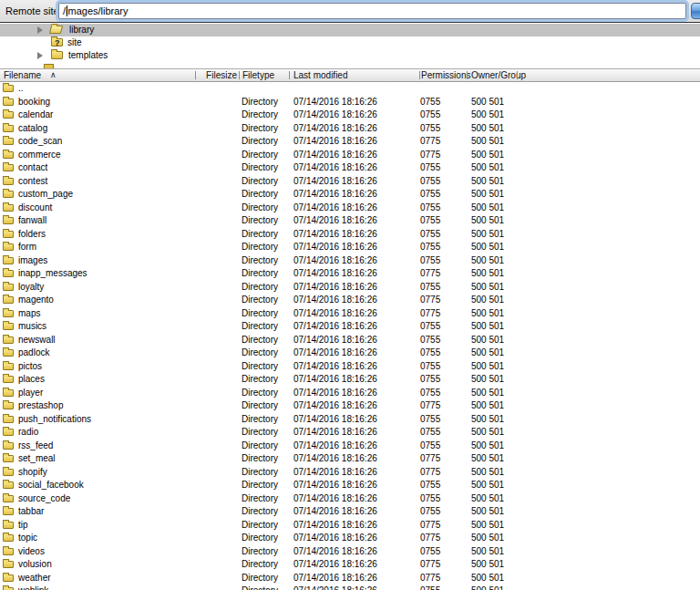 This screenshot has width=700, height=590. What do you see at coordinates (350, 208) in the screenshot?
I see `file-row: discount Directory 07/14/2016 18:16:26 0…` at bounding box center [350, 208].